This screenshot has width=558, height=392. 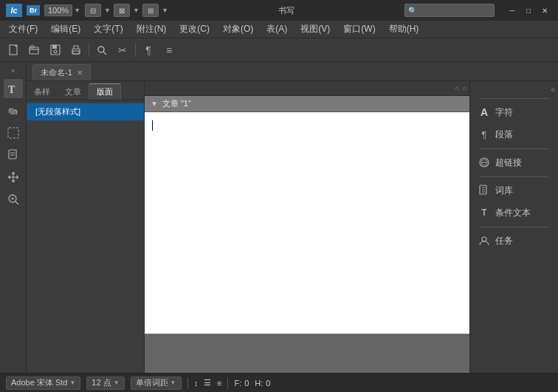 What do you see at coordinates (93, 10) in the screenshot?
I see `layout-icon-1: ⊟` at bounding box center [93, 10].